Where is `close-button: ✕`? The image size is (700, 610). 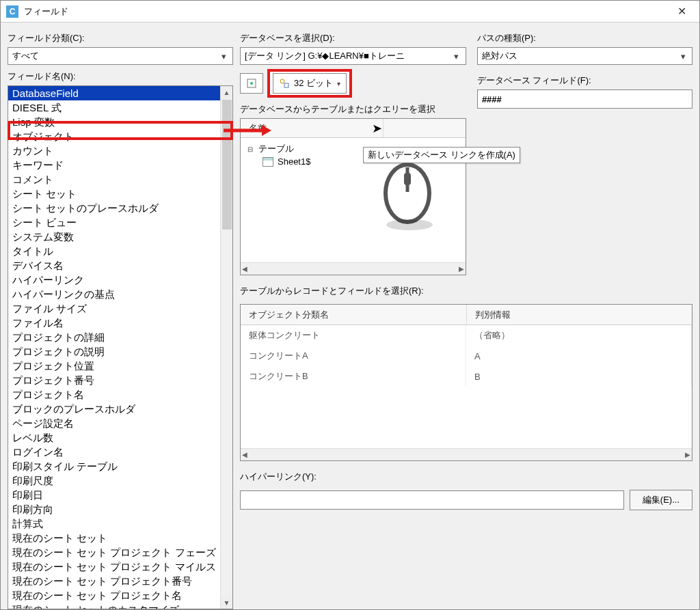
close-button: ✕ is located at coordinates (682, 12).